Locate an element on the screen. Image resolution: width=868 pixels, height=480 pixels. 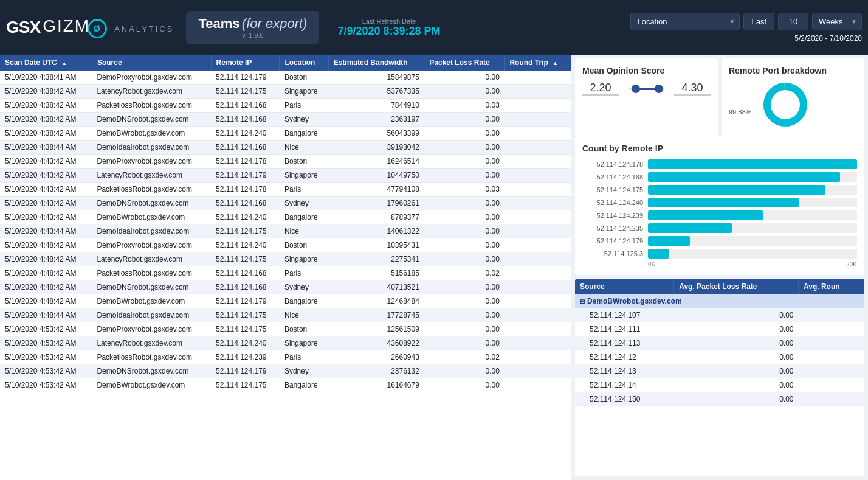
col-round-trip: Round Trip ▲ is located at coordinates (538, 63).